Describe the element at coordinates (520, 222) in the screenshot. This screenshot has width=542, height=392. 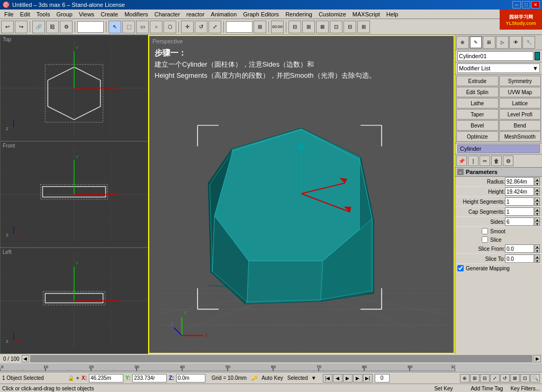
I see `sides-input` at that location.